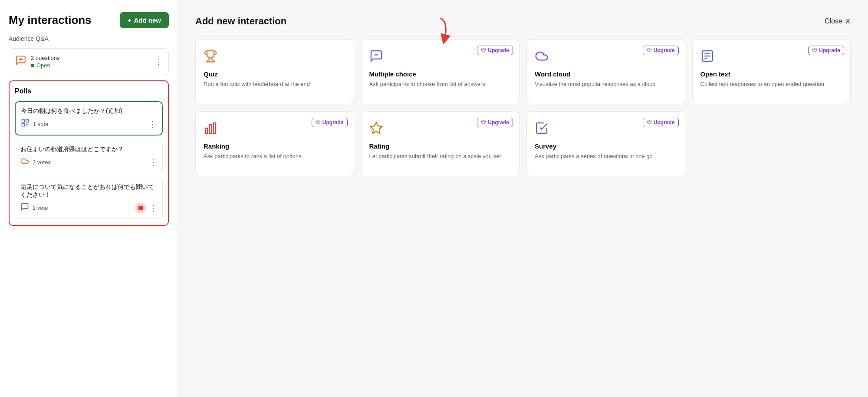 Image resolution: width=868 pixels, height=397 pixels. What do you see at coordinates (89, 62) in the screenshot?
I see `qa-card: 2 questions Open ⋮` at bounding box center [89, 62].